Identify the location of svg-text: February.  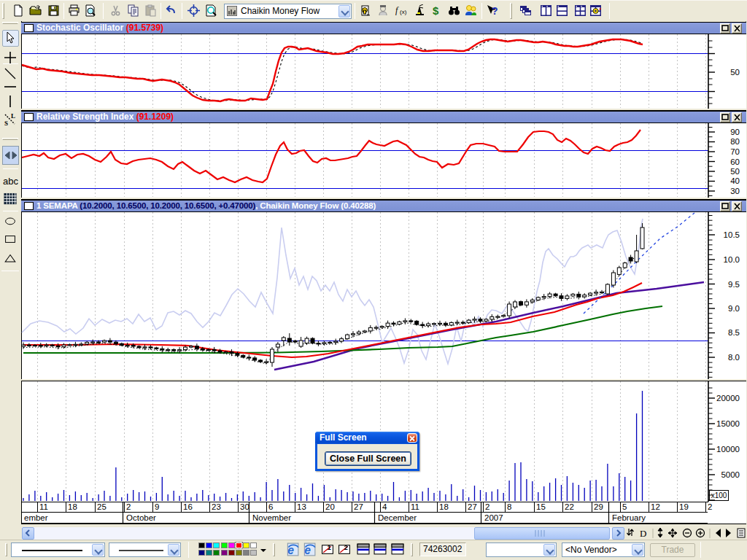
(629, 518).